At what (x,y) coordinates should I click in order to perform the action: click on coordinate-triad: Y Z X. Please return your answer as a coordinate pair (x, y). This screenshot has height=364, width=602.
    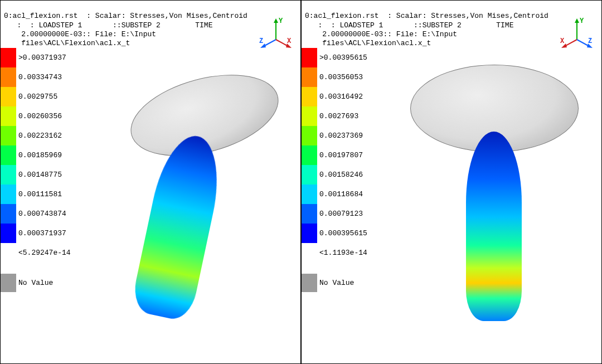
    Looking at the image, I should click on (276, 32).